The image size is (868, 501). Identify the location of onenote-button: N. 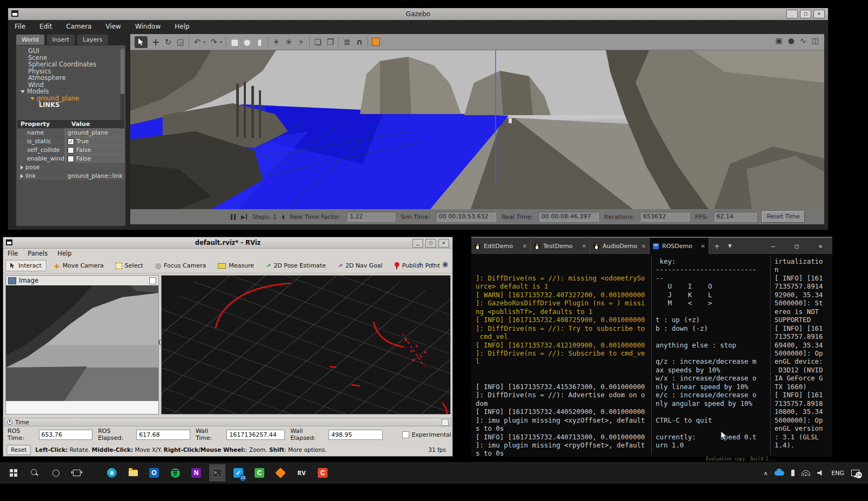
(196, 473).